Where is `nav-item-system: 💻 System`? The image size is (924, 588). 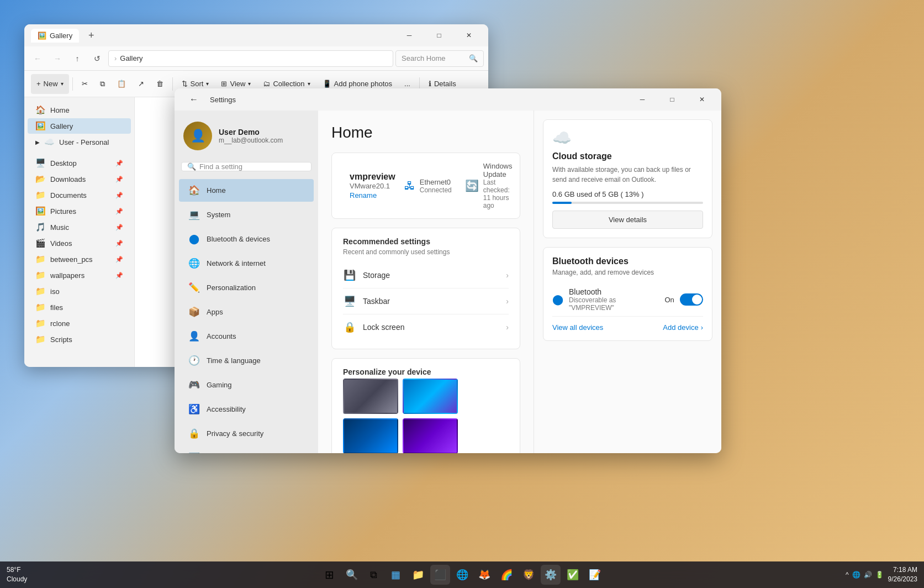 nav-item-system: 💻 System is located at coordinates (246, 214).